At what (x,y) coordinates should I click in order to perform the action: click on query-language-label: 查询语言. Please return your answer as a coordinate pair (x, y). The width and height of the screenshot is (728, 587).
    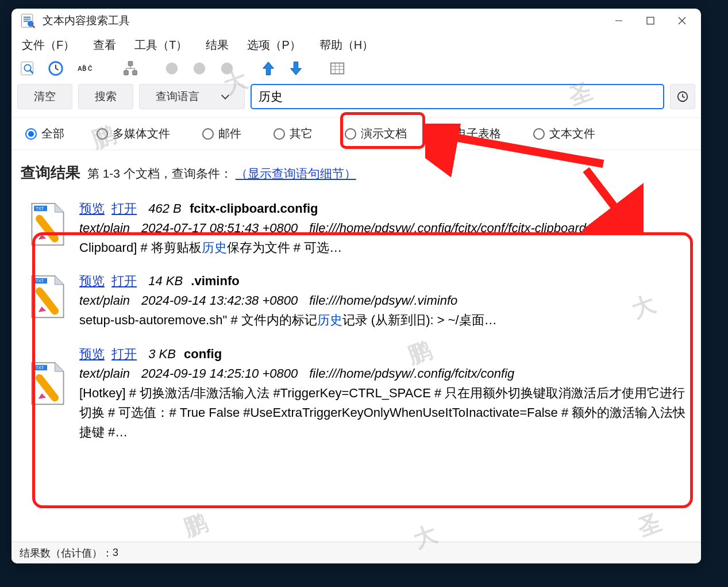
    Looking at the image, I should click on (178, 97).